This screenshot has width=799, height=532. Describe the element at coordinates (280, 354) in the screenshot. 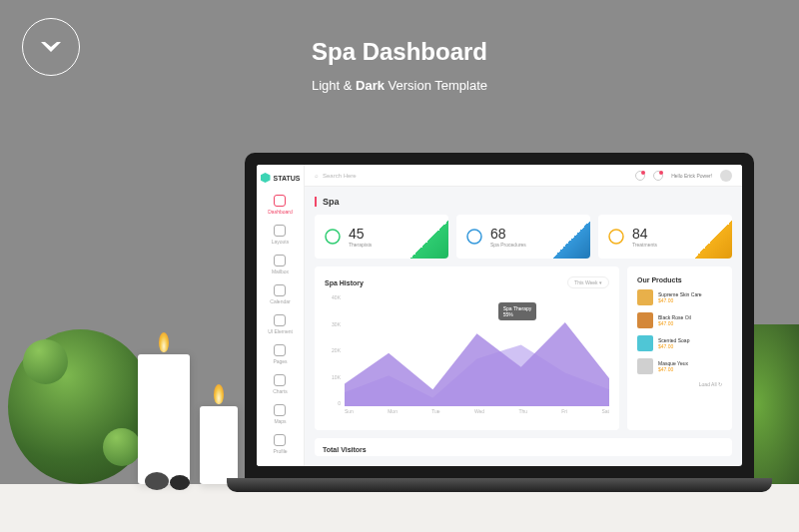

I see `sidebar-item-pages: Pages` at that location.